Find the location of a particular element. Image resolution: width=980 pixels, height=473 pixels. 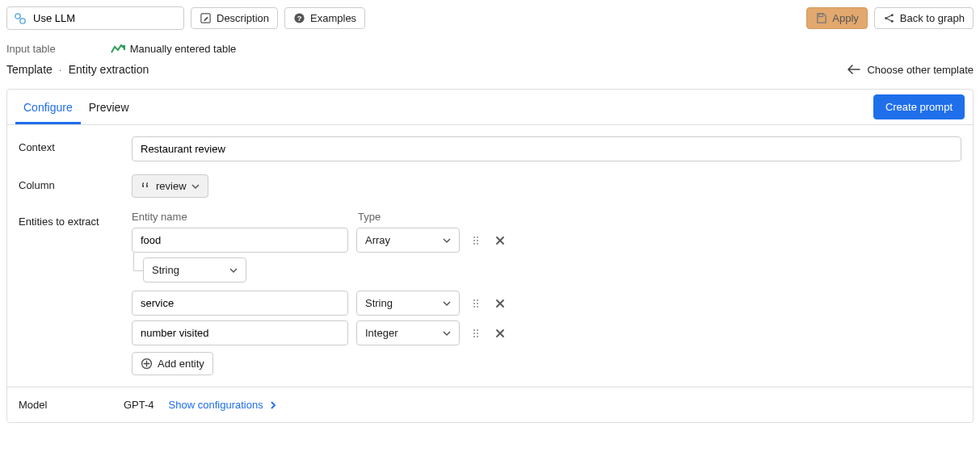

llm-node-icon is located at coordinates (20, 19).